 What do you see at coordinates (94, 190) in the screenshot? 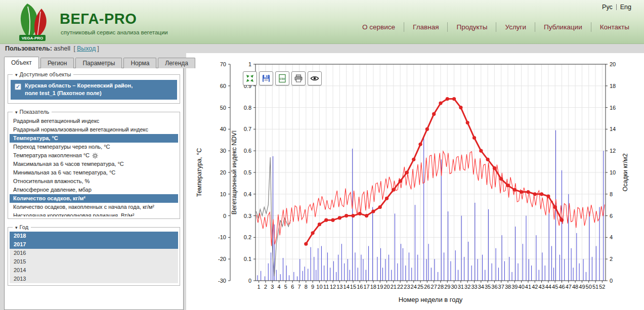
I see `indicator-item: Атмосферное давление, мбар` at bounding box center [94, 190].